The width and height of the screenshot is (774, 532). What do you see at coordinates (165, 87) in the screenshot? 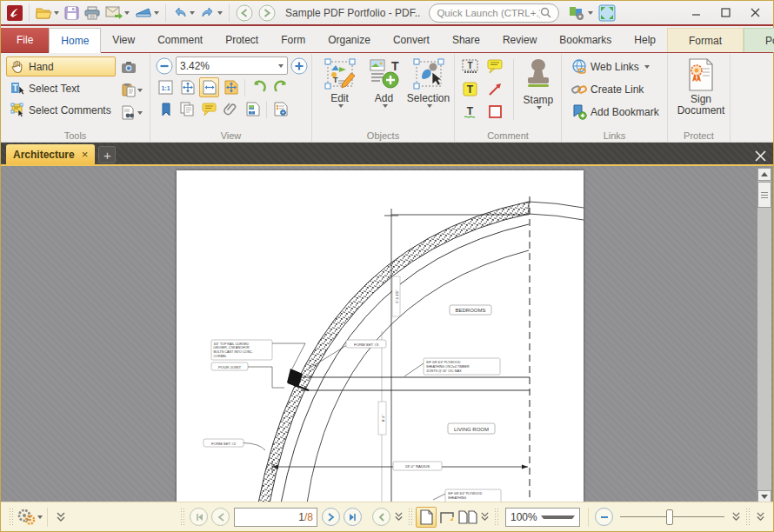
I see `actual-size-button: 1:1` at bounding box center [165, 87].